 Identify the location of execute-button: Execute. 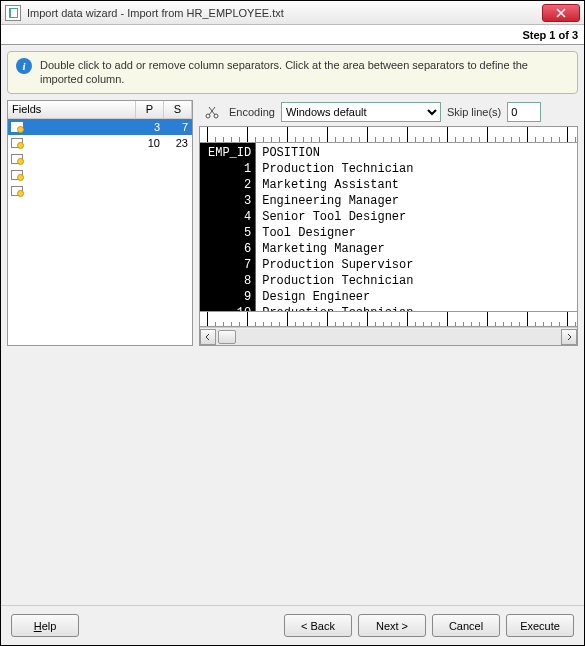
(540, 626).